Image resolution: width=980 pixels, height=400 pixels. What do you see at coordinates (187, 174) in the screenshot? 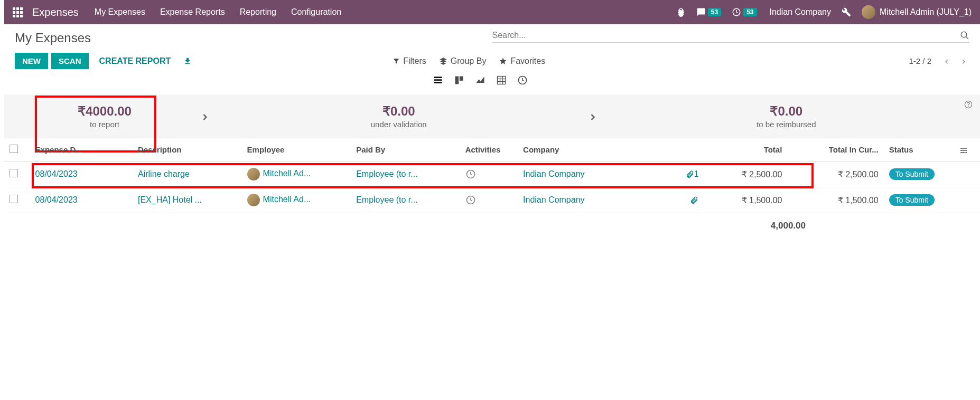
I see `cell-description: Airline charge` at bounding box center [187, 174].